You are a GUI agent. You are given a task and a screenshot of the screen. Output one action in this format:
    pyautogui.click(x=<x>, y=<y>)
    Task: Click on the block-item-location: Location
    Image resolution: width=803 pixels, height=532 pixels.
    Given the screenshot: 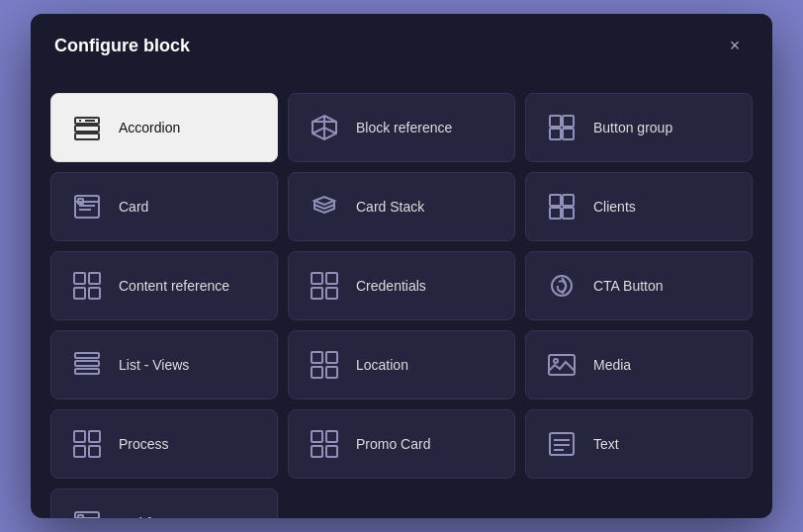 What is the action you would take?
    pyautogui.click(x=402, y=365)
    